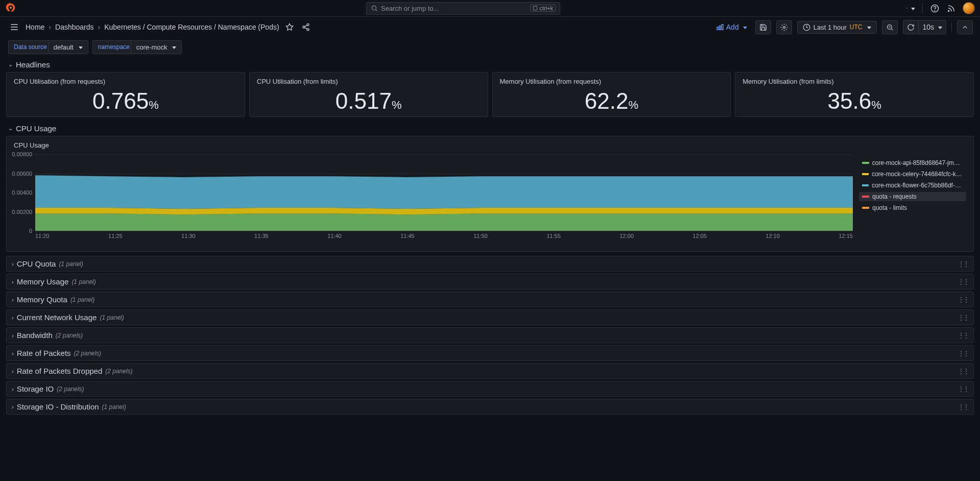 The height and width of the screenshot is (481, 980). Describe the element at coordinates (627, 236) in the screenshot. I see `x-tick: 12:00` at that location.